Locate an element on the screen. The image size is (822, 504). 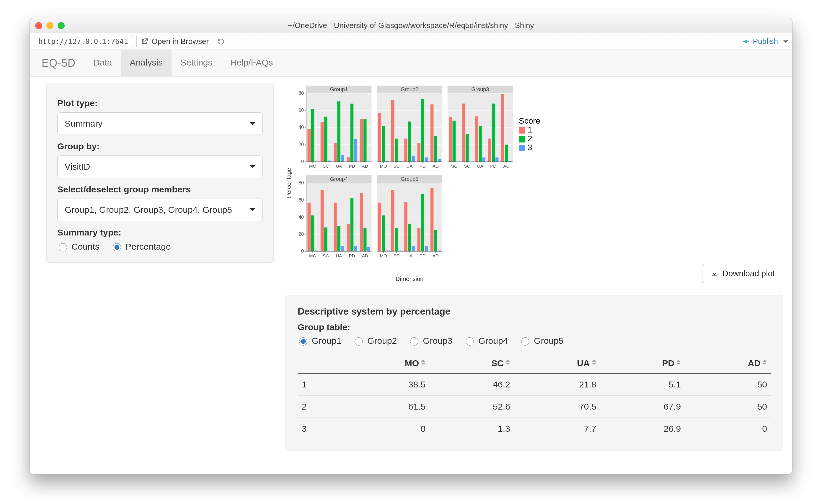
tab-data: Data is located at coordinates (103, 63).